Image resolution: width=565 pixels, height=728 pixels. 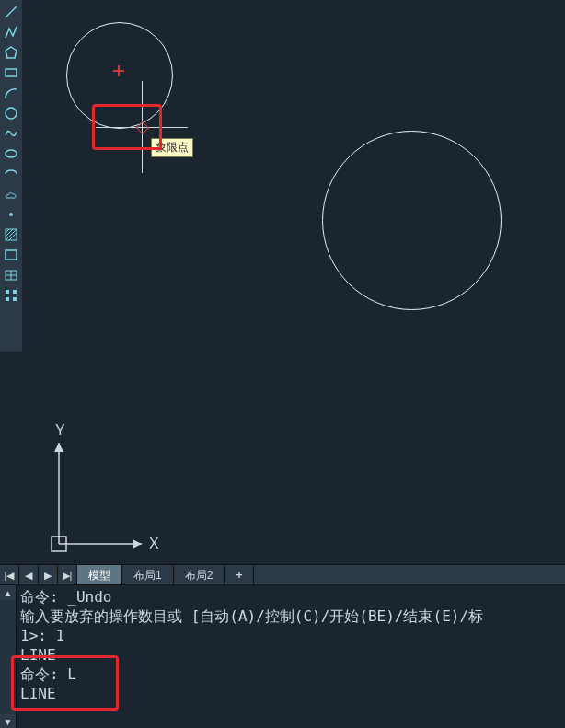 I want to click on region-icon, so click(x=11, y=255).